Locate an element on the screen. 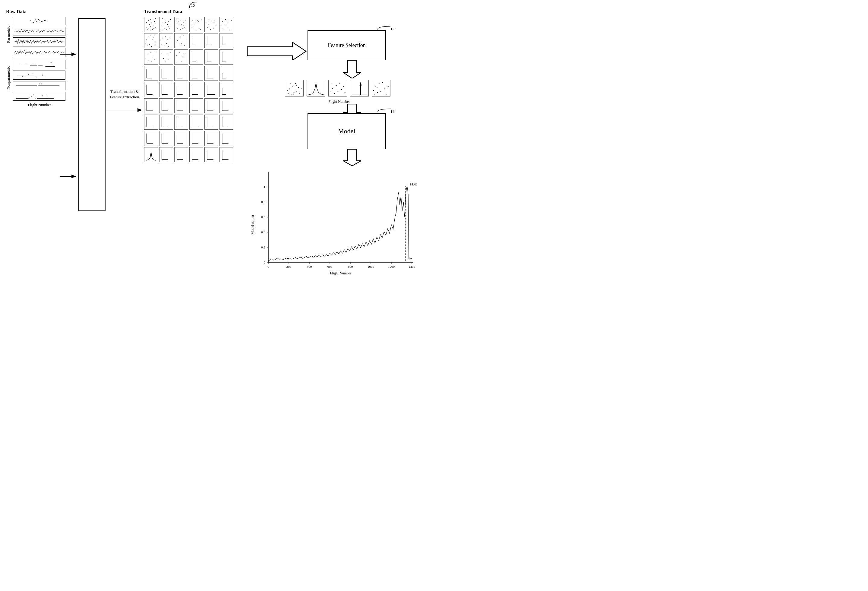  big-right-arrow is located at coordinates (277, 51).